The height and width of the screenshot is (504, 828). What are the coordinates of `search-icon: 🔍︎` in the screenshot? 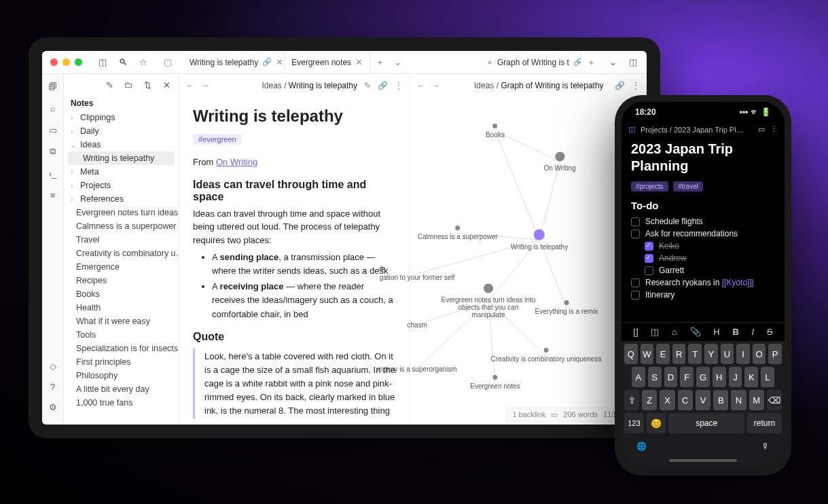 It's located at (123, 62).